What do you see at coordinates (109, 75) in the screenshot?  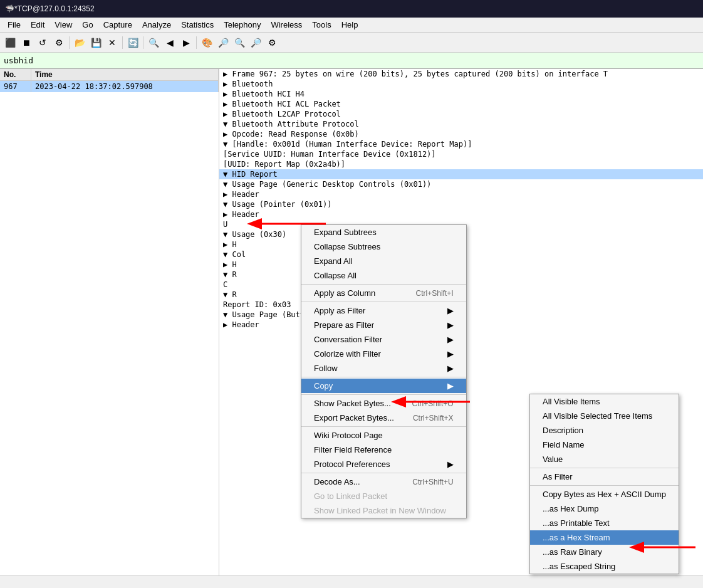 I see `packet-list-header: No. Time` at bounding box center [109, 75].